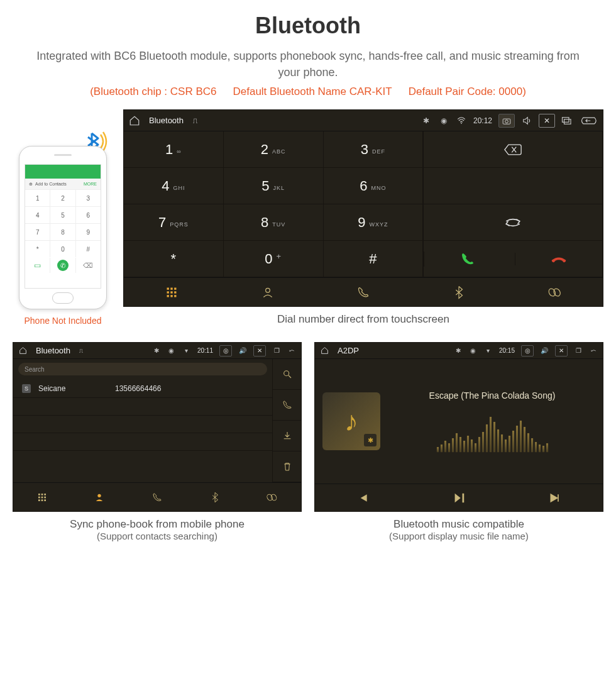 Image resolution: width=616 pixels, height=686 pixels. I want to click on dial-key-6: 6MNO, so click(373, 186).